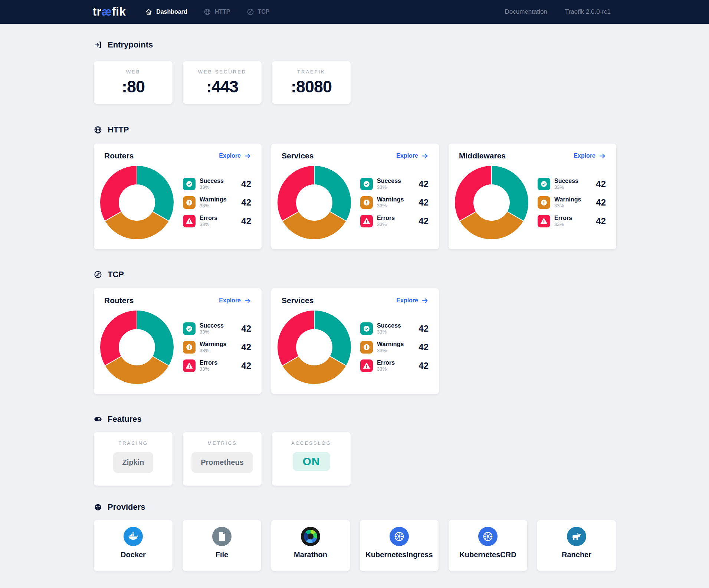 The height and width of the screenshot is (588, 709). What do you see at coordinates (166, 12) in the screenshot?
I see `nav-item-dashboard: Dashboard` at bounding box center [166, 12].